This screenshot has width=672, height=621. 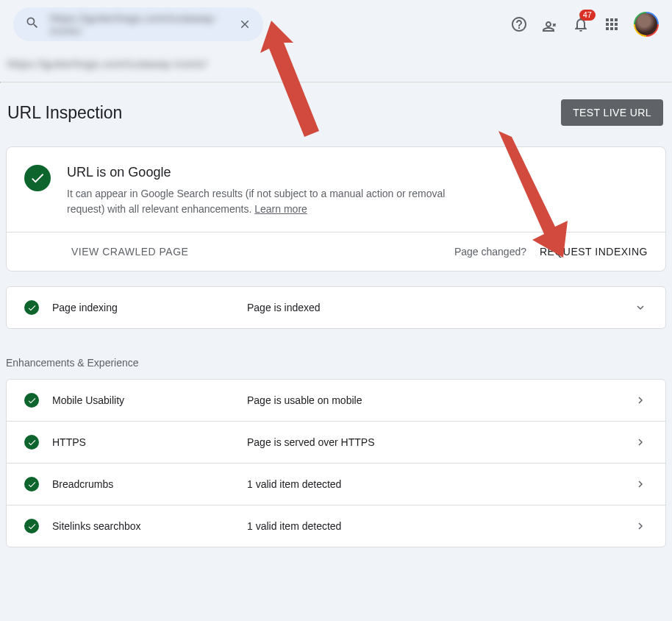 What do you see at coordinates (585, 24) in the screenshot?
I see `header-actions: 47` at bounding box center [585, 24].